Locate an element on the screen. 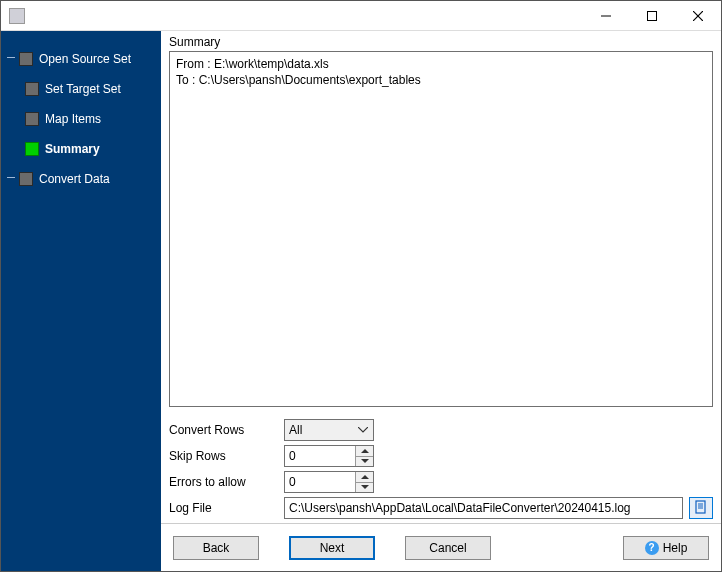 The width and height of the screenshot is (722, 572). convert-rows-label: Convert Rows is located at coordinates (226, 430).